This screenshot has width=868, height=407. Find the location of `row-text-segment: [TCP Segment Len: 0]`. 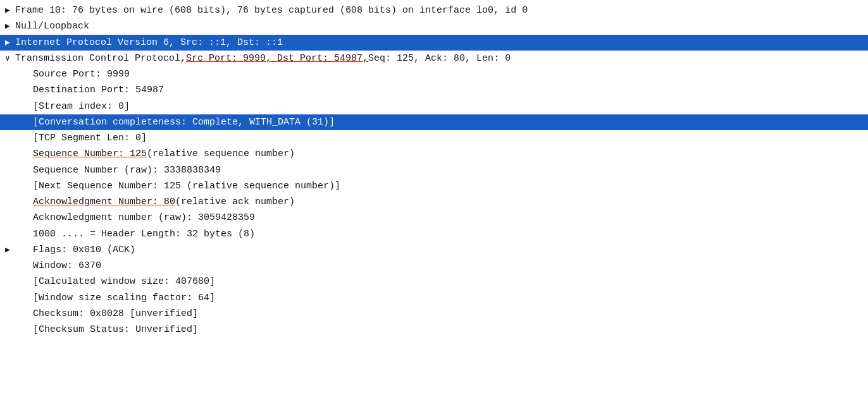

row-text-segment: [TCP Segment Len: 0] is located at coordinates (90, 138).